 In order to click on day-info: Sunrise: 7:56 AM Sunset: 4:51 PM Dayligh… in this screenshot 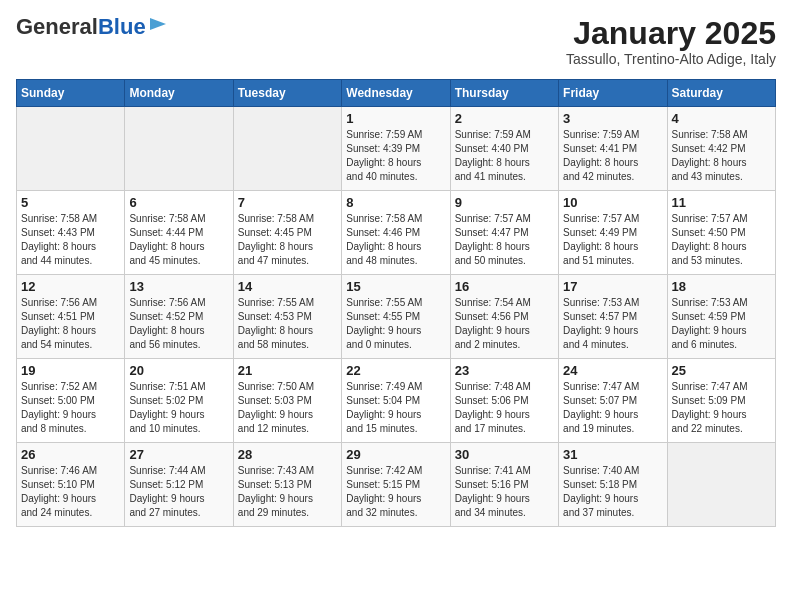, I will do `click(70, 324)`.